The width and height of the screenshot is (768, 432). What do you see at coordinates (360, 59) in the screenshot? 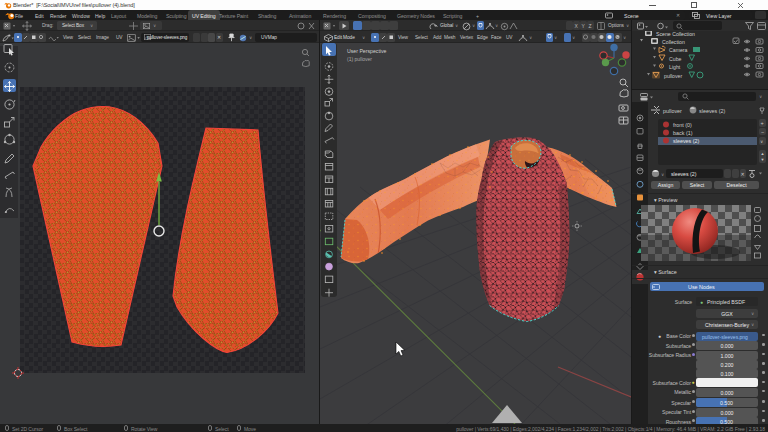
I see `svg-text: (1) pullover` at bounding box center [360, 59].